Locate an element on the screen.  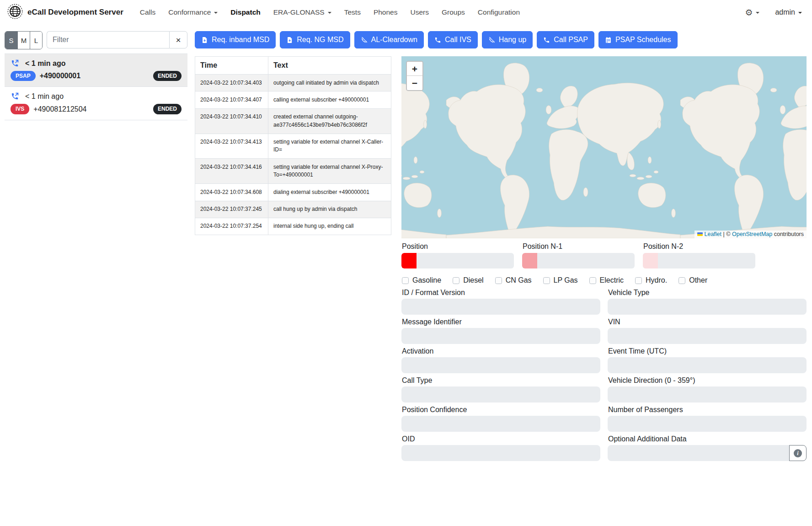
button-label: Req. inband MSD is located at coordinates (240, 40).